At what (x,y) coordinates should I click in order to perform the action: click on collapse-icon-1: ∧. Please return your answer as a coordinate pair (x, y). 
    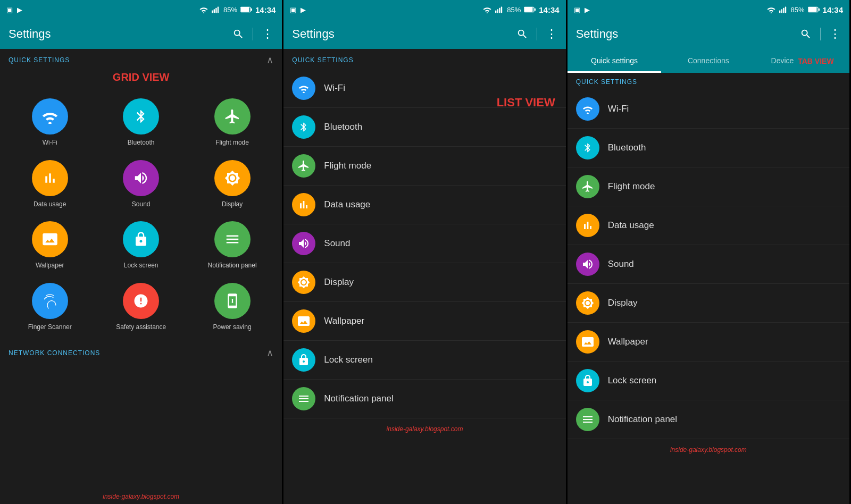
    Looking at the image, I should click on (270, 60).